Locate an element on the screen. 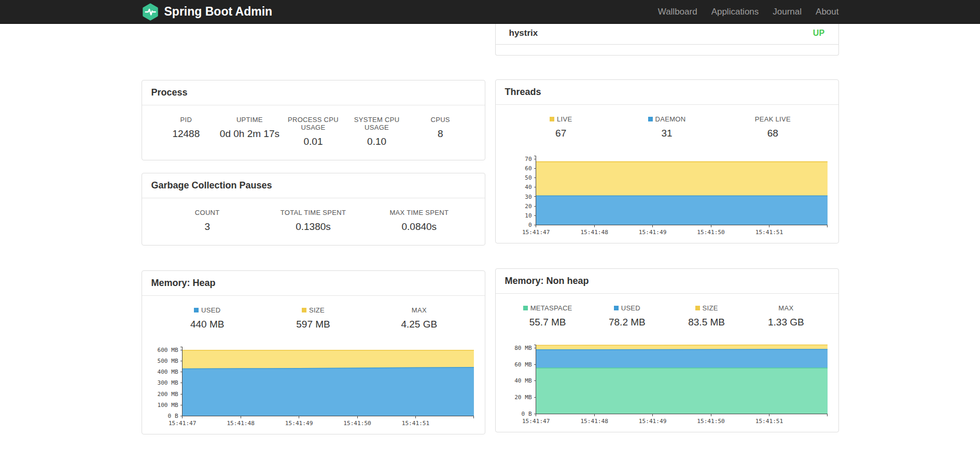  process-panel-title: Process is located at coordinates (313, 93).